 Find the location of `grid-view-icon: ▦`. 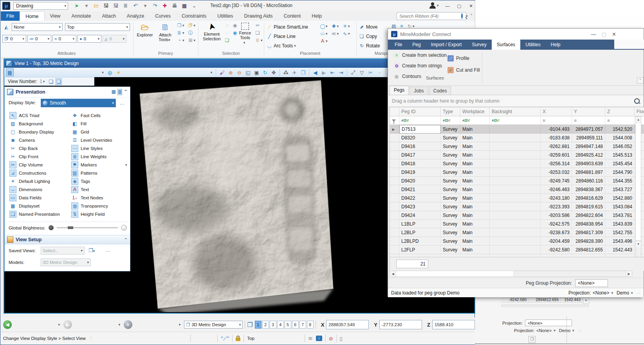

grid-view-icon: ▦ is located at coordinates (114, 92).